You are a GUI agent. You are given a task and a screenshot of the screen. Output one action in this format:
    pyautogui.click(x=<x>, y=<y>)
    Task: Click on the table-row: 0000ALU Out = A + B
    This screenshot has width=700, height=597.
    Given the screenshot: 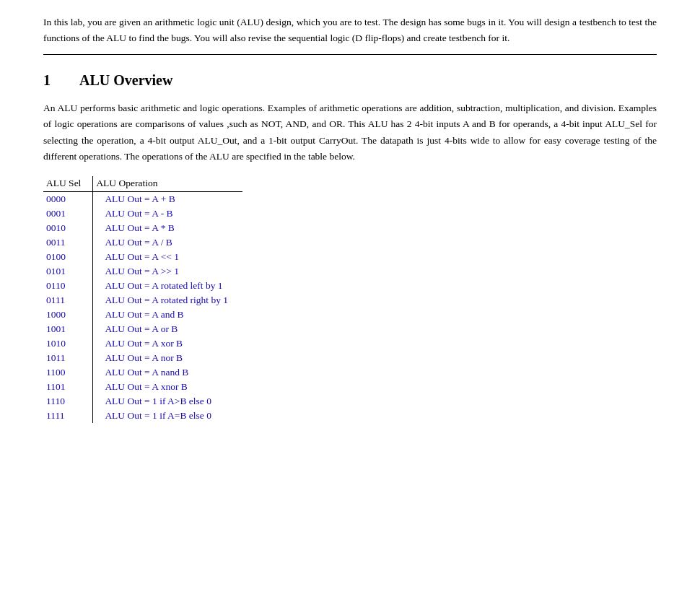 What is the action you would take?
    pyautogui.click(x=143, y=199)
    